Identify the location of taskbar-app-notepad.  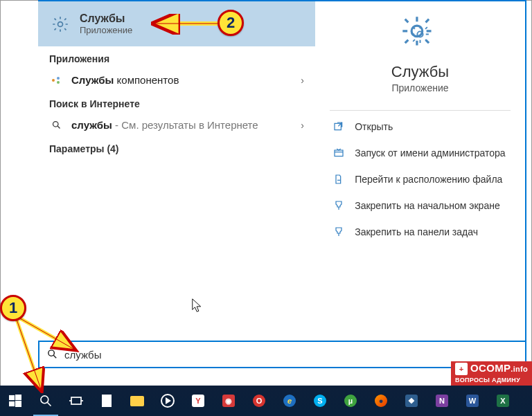
(107, 401).